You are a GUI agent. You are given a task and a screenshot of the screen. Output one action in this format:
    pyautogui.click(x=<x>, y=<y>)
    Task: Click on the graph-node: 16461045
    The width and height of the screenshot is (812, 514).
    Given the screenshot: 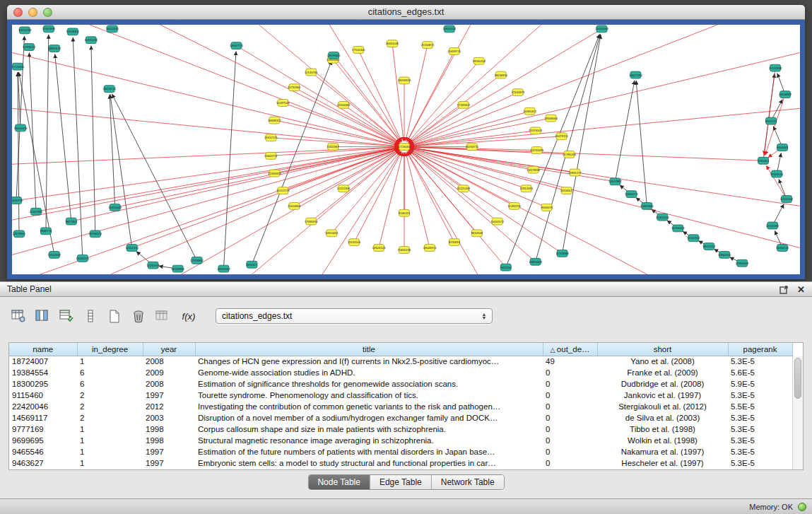 What is the action you would take?
    pyautogui.click(x=393, y=44)
    